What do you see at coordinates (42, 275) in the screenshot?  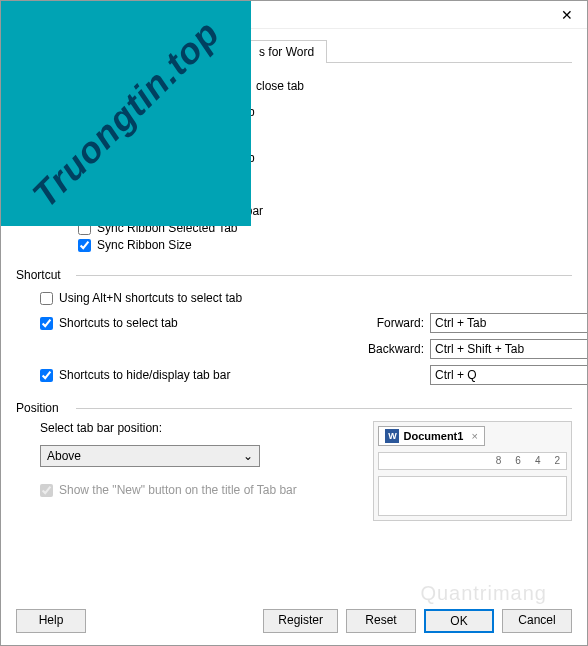 I see `shortcut-title: Shortcut` at bounding box center [42, 275].